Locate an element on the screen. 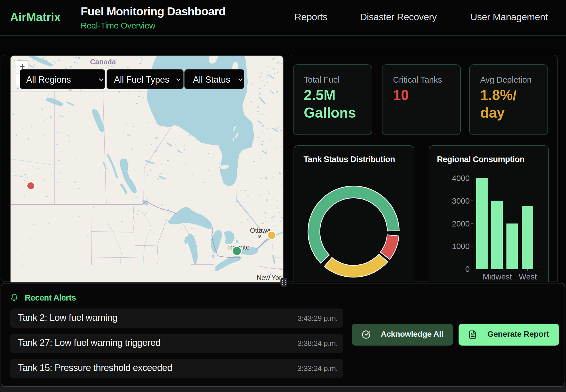 This screenshot has height=392, width=566. svg-text: Midwest is located at coordinates (498, 277).